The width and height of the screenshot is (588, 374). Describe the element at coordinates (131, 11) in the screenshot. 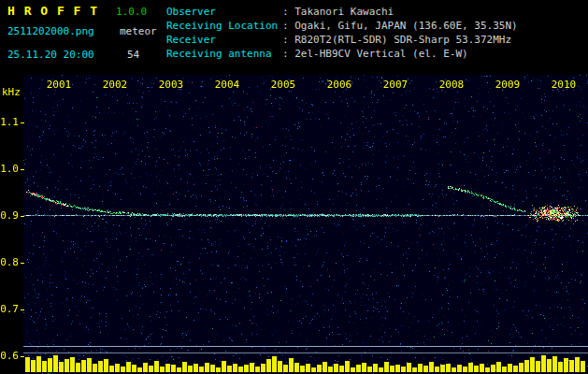

I see `app-version: 1.0.0` at that location.